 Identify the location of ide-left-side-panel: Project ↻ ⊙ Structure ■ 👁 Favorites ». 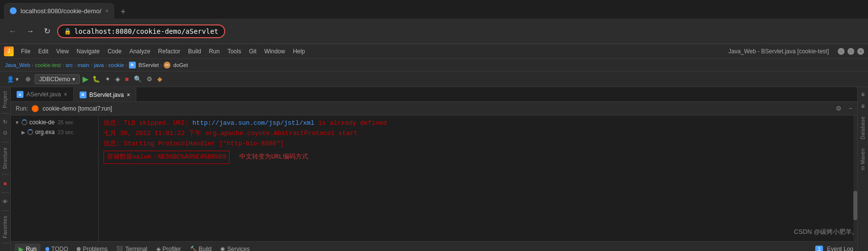
(5, 169).